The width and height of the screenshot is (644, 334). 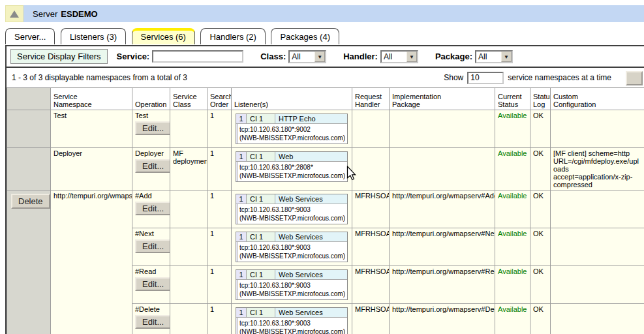 I want to click on show-count-input, so click(x=485, y=78).